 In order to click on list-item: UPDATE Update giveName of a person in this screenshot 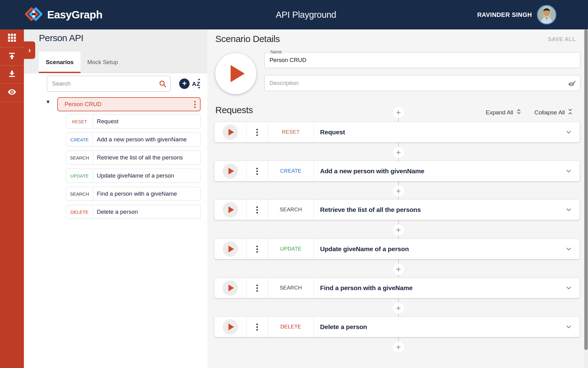, I will do `click(133, 176)`.